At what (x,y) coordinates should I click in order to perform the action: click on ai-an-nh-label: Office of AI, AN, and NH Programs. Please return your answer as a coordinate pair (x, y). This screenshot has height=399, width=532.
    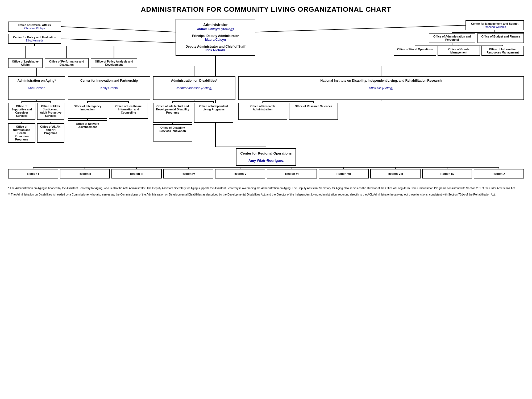
    Looking at the image, I should click on (51, 130).